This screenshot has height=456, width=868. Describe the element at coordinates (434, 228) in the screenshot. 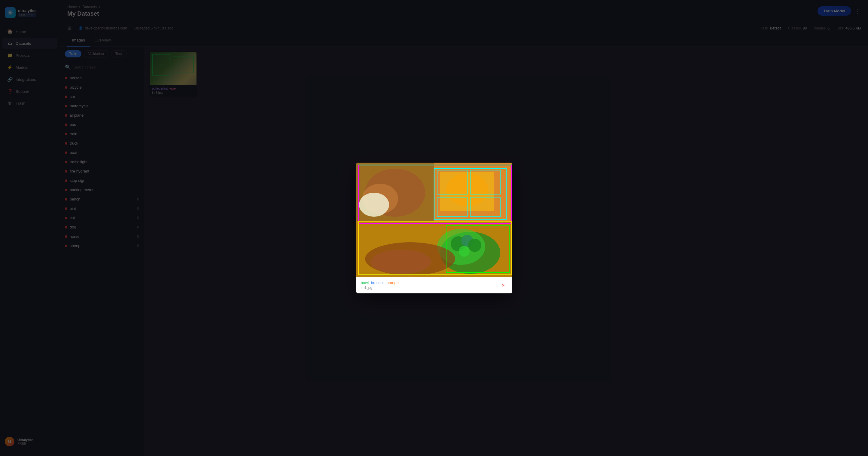

I see `modal-card: bowl, broccoli, orange im1.jpg ×` at that location.